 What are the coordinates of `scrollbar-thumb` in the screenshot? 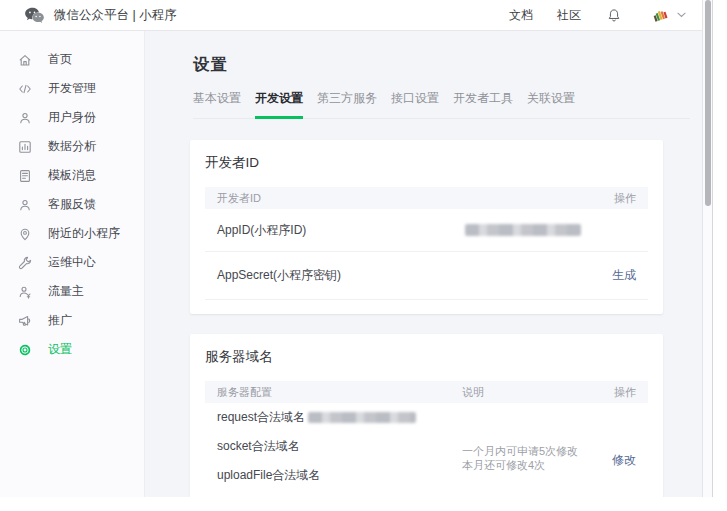 It's located at (708, 103).